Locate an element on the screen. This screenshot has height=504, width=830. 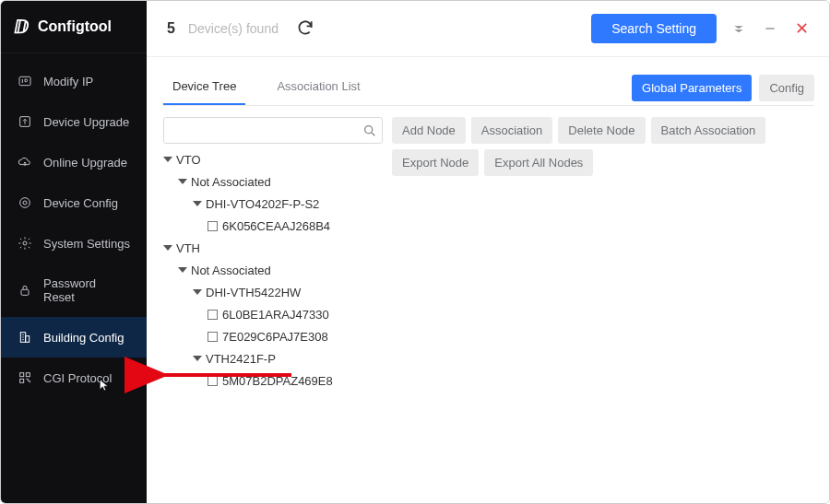
tab-association-list: Association List is located at coordinates (318, 88).